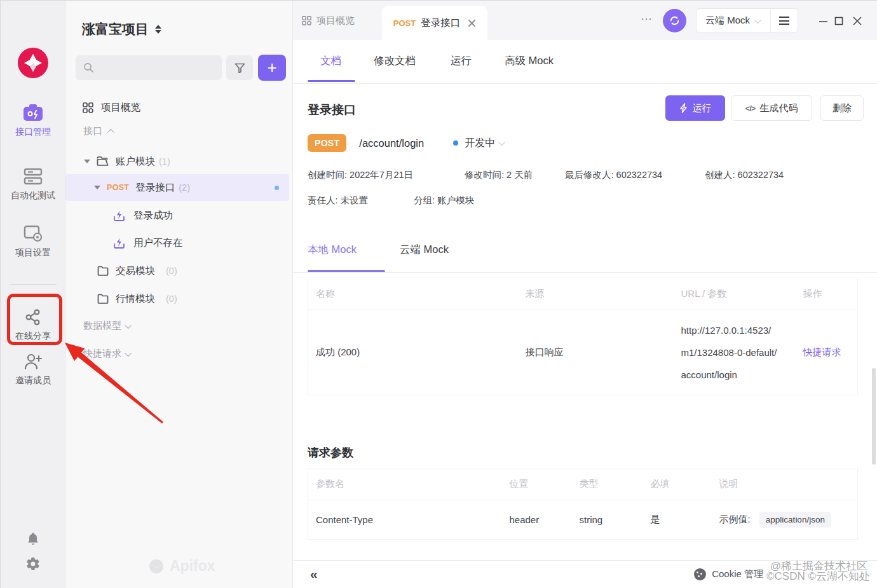 This screenshot has width=877, height=588. I want to click on folder-icon, so click(103, 299).